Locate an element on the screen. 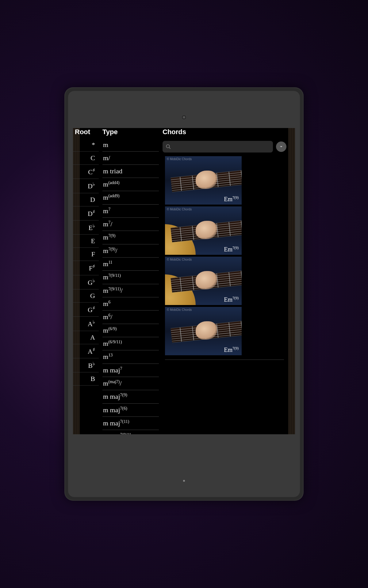 This screenshot has height=588, width=368. type-item: m11 is located at coordinates (131, 264).